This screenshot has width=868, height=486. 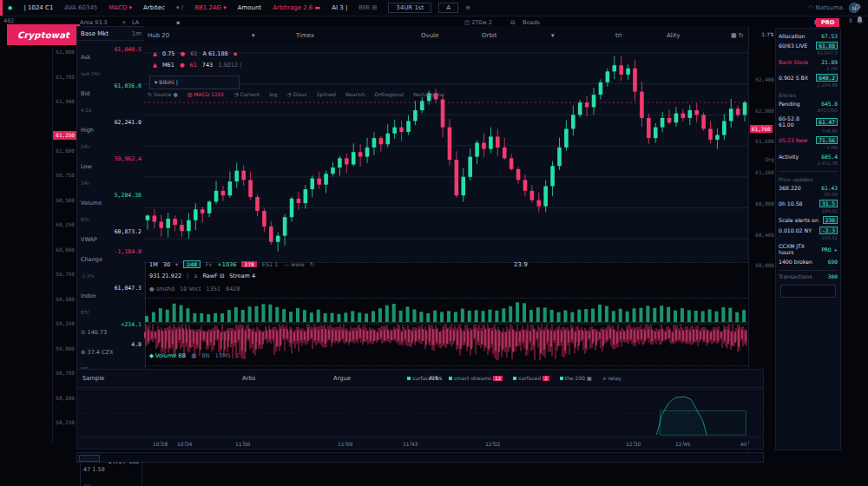 I want to click on market-stat-row: Asklast 24h61,040.5, so click(x=111, y=62).